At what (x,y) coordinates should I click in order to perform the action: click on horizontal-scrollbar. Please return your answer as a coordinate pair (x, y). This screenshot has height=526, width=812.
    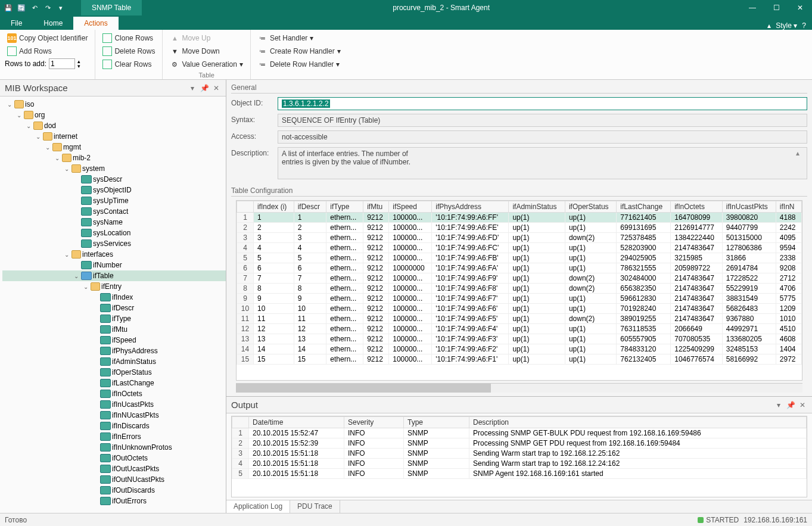
    Looking at the image, I should click on (519, 388).